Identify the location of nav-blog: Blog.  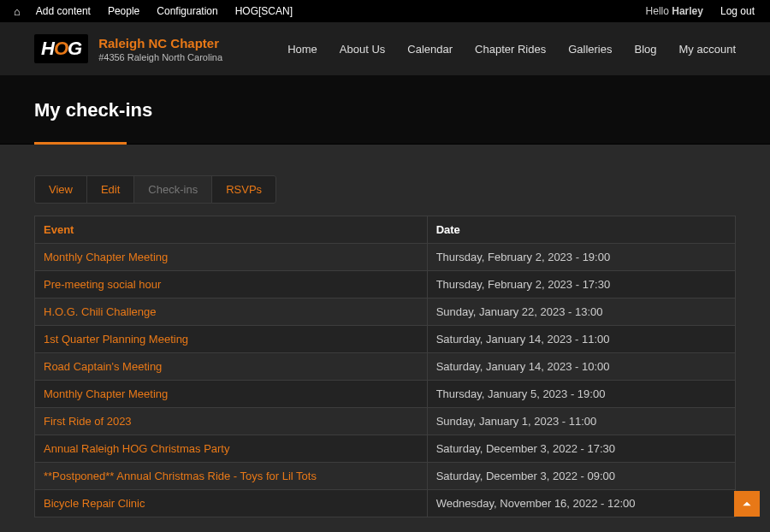
(645, 50).